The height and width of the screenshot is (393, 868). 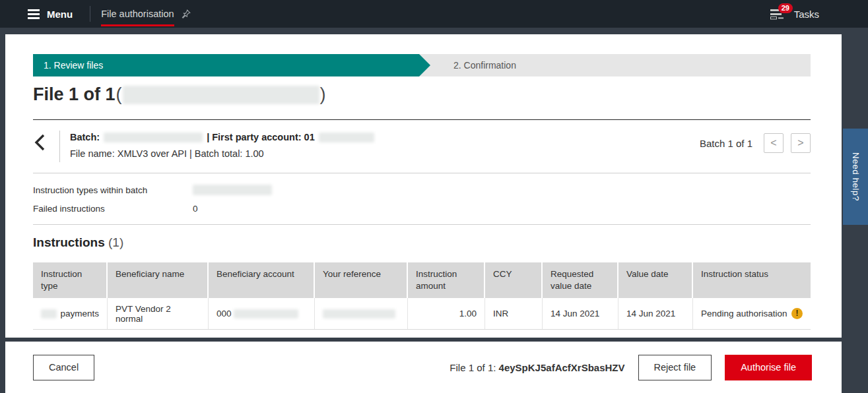 What do you see at coordinates (153, 137) in the screenshot?
I see `redacted-batch-id` at bounding box center [153, 137].